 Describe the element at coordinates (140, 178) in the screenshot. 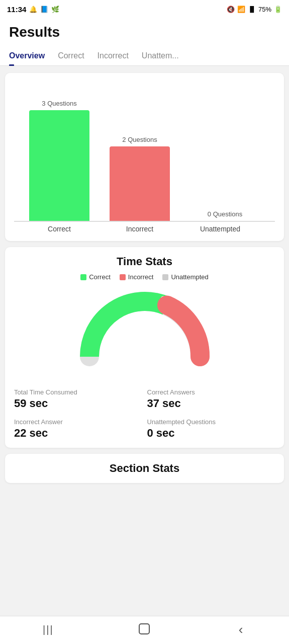

I see `bar-group-incorrect: 2 Questions` at that location.